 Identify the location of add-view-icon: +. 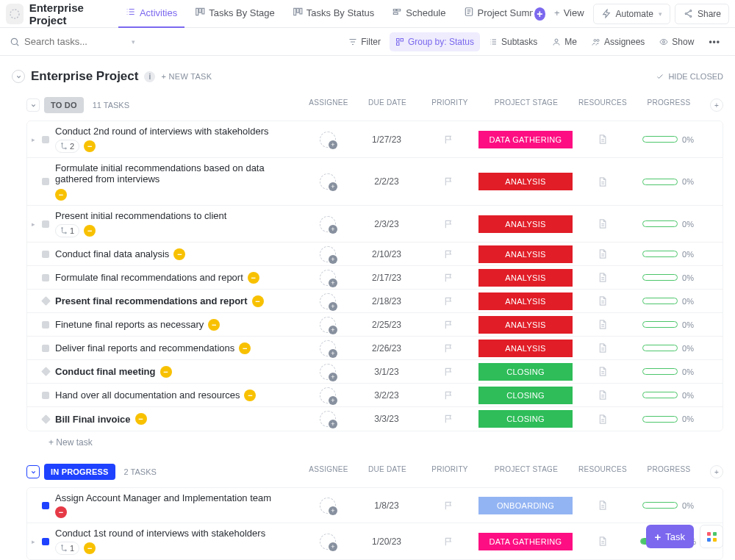
(539, 14).